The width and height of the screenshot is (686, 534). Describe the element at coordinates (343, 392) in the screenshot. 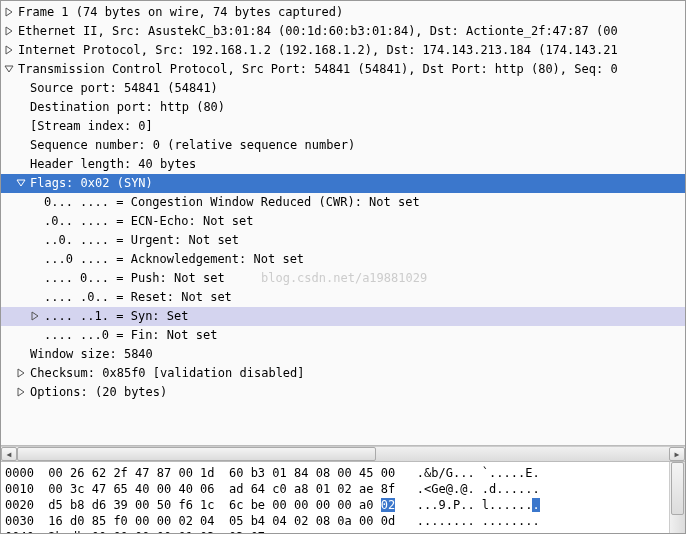

I see `options-row: Options: (20 bytes)` at that location.